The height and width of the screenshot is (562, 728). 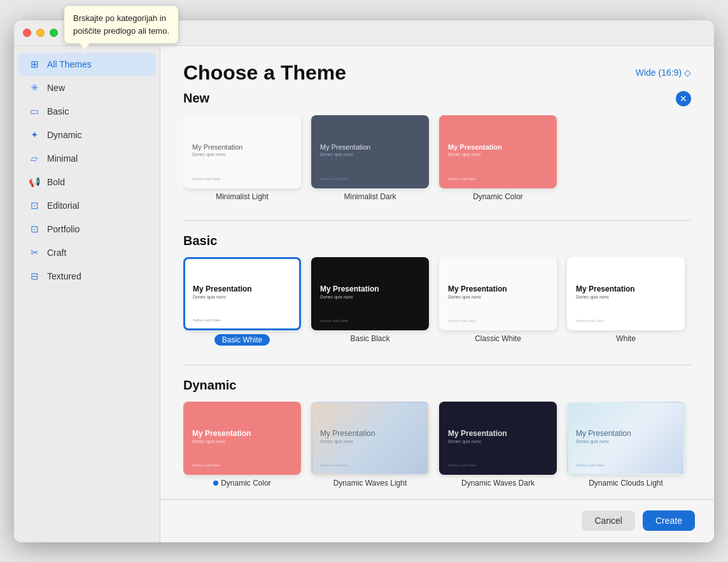 I want to click on theme-card-dynamic-waves-dark: My Presentation Donec quis nunc Author a…, so click(x=498, y=444).